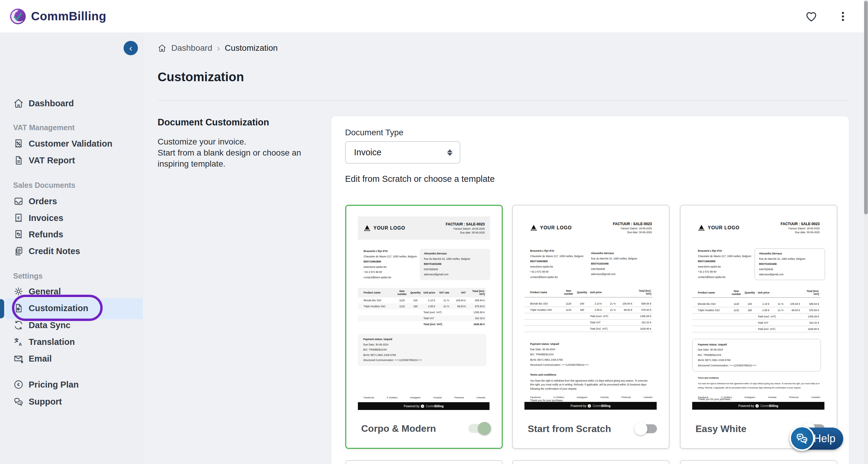 The height and width of the screenshot is (464, 868). Describe the element at coordinates (866, 108) in the screenshot. I see `scrollbar-thumb` at that location.